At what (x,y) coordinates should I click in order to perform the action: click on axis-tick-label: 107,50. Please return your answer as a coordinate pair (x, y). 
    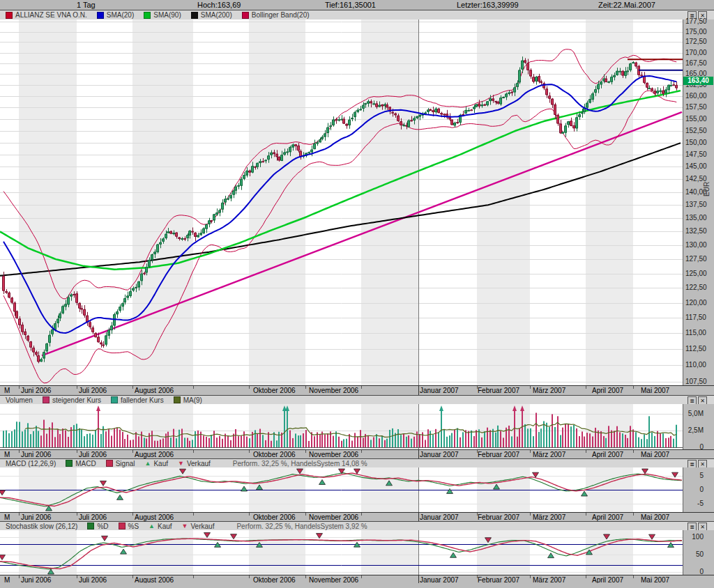
    Looking at the image, I should click on (696, 382).